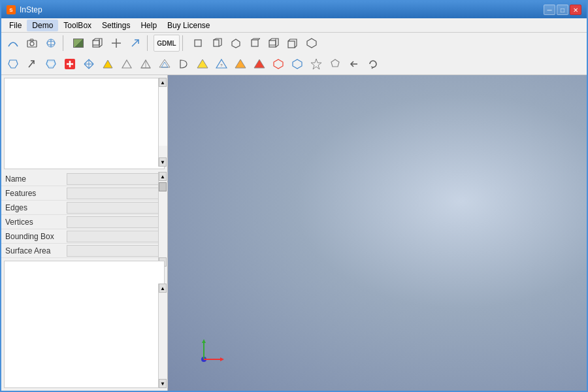 The width and height of the screenshot is (588, 392). What do you see at coordinates (210, 354) in the screenshot?
I see `axis-indicator` at bounding box center [210, 354].